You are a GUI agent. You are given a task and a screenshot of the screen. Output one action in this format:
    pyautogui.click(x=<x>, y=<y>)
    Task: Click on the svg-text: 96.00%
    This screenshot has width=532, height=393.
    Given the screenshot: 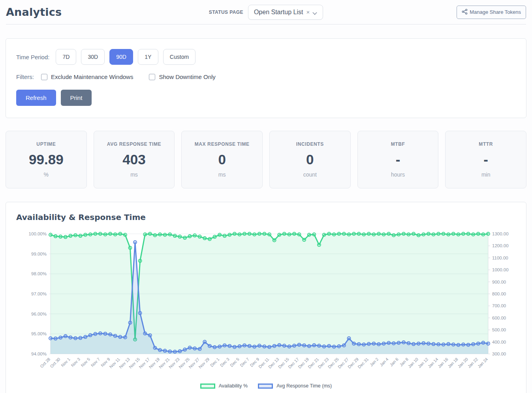 What is the action you would take?
    pyautogui.click(x=39, y=314)
    